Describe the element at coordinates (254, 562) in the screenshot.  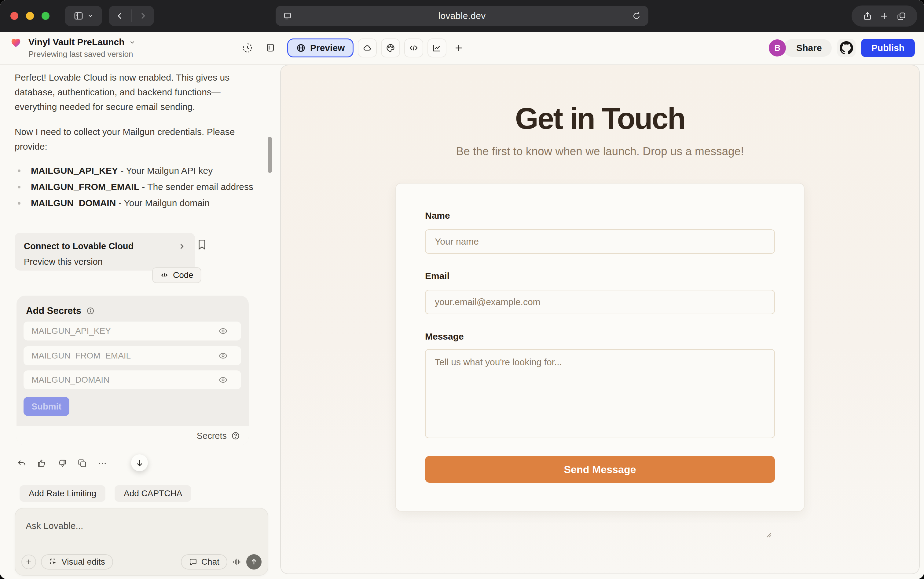
I see `send-prompt-button` at that location.